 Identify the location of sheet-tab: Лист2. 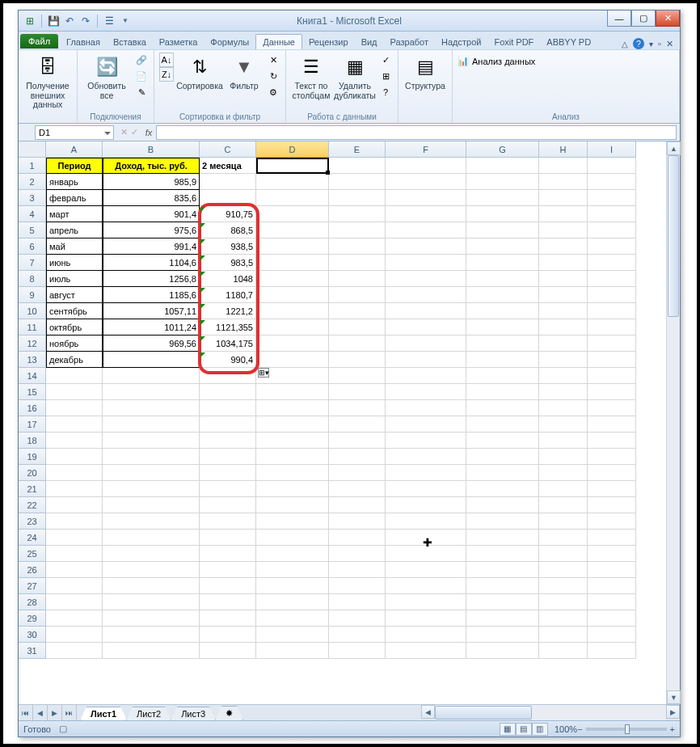
(149, 713).